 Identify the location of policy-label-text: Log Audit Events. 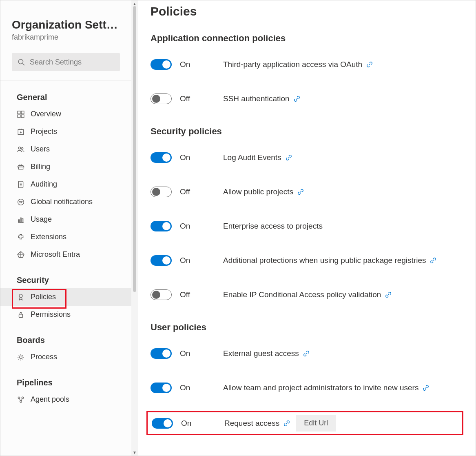
(252, 158).